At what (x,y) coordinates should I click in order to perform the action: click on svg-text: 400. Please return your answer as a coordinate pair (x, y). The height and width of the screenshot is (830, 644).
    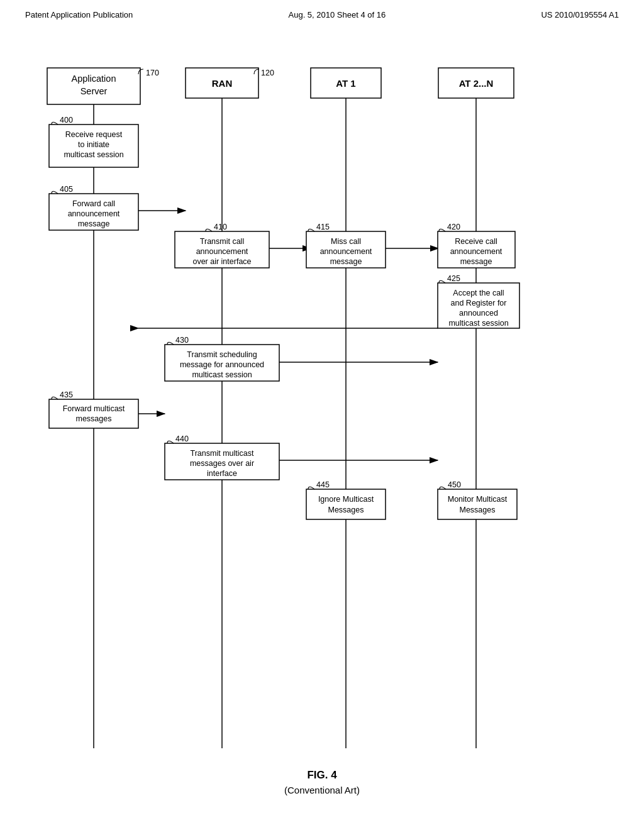
    Looking at the image, I should click on (67, 120).